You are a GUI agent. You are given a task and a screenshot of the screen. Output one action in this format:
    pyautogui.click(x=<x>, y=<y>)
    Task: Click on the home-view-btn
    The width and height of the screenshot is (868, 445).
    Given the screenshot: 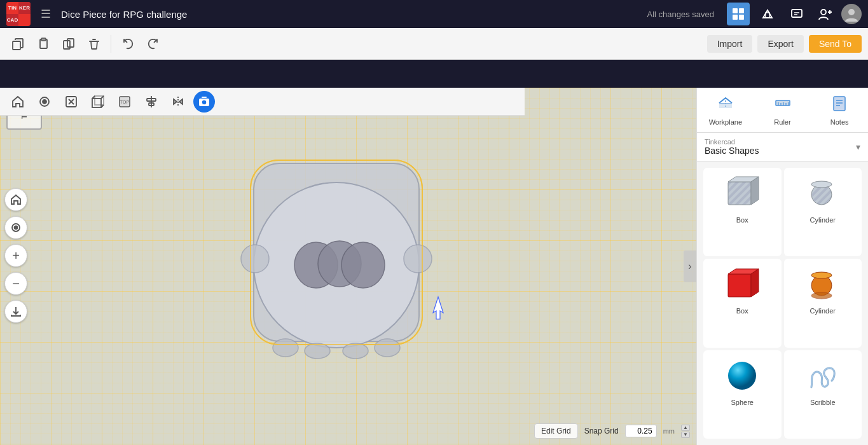 What is the action you would take?
    pyautogui.click(x=18, y=102)
    